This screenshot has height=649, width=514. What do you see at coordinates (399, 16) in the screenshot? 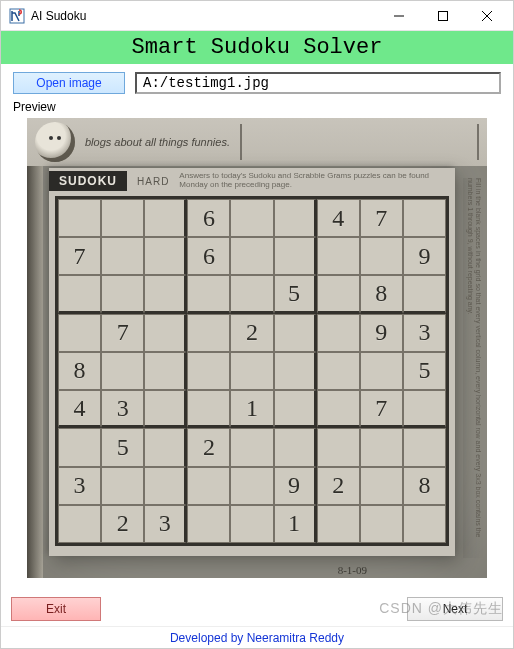
I see `window-minimize-button` at bounding box center [399, 16].